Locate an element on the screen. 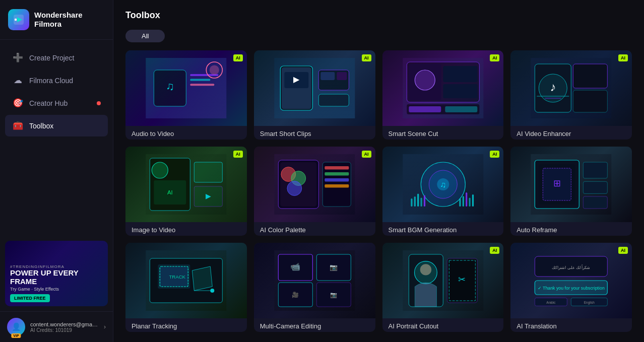  tool-card-ai-video-enhancer: ♪ AI AI Video Enhancer is located at coordinates (571, 95).